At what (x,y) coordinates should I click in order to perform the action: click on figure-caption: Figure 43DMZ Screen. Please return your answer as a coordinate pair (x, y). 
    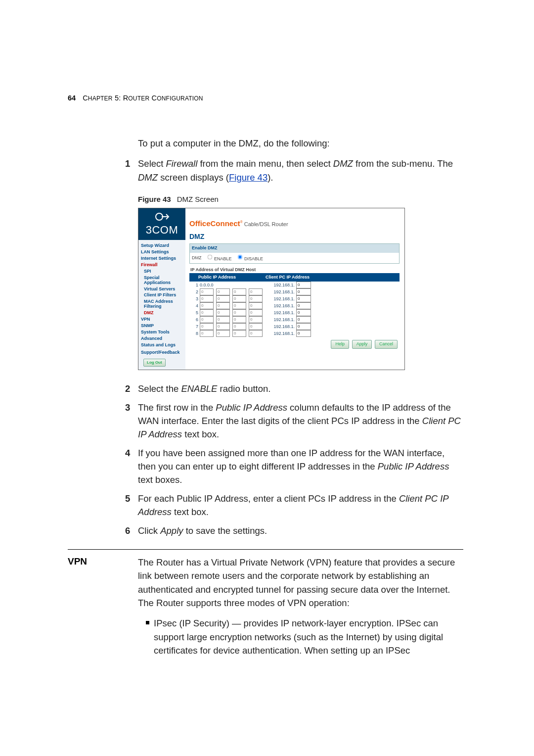
    Looking at the image, I should click on (301, 199).